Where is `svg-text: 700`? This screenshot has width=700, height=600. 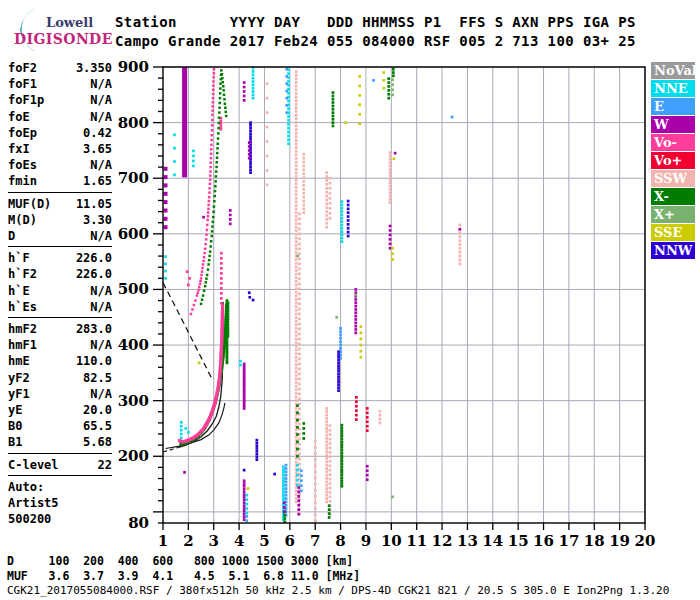 svg-text: 700 is located at coordinates (134, 178).